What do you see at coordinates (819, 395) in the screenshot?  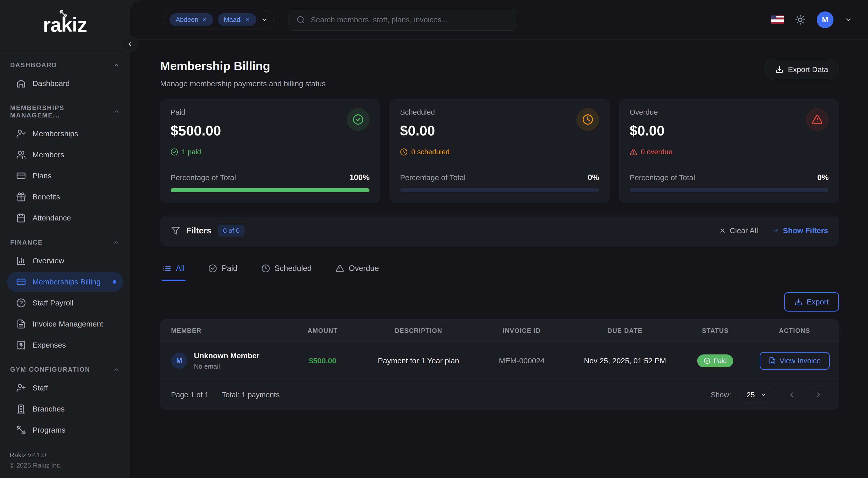 I see `next-page-button` at bounding box center [819, 395].